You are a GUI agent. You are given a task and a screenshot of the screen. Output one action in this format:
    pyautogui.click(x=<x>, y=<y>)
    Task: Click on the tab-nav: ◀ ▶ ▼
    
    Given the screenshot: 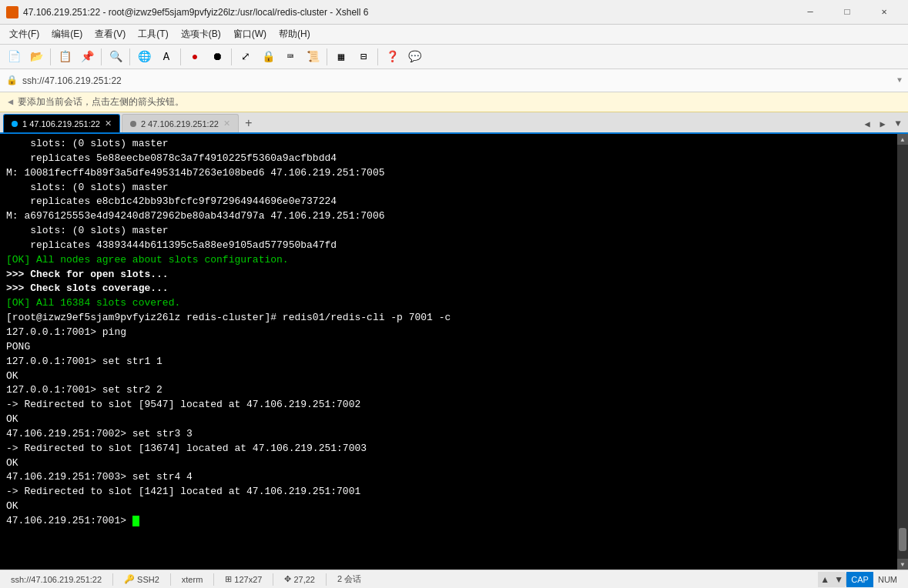 What is the action you would take?
    pyautogui.click(x=883, y=124)
    